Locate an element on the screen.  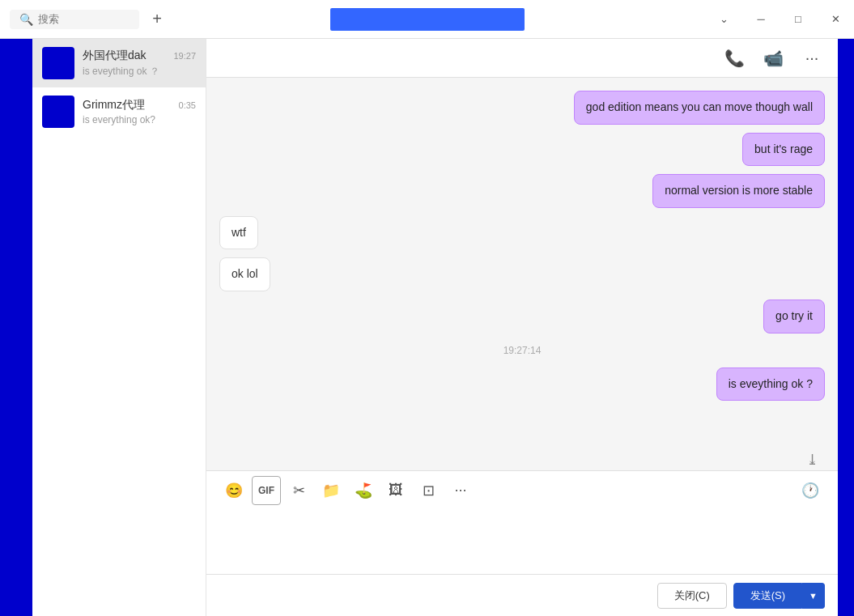
message-bubble-0: god edition means you can move though wa… is located at coordinates (699, 108).